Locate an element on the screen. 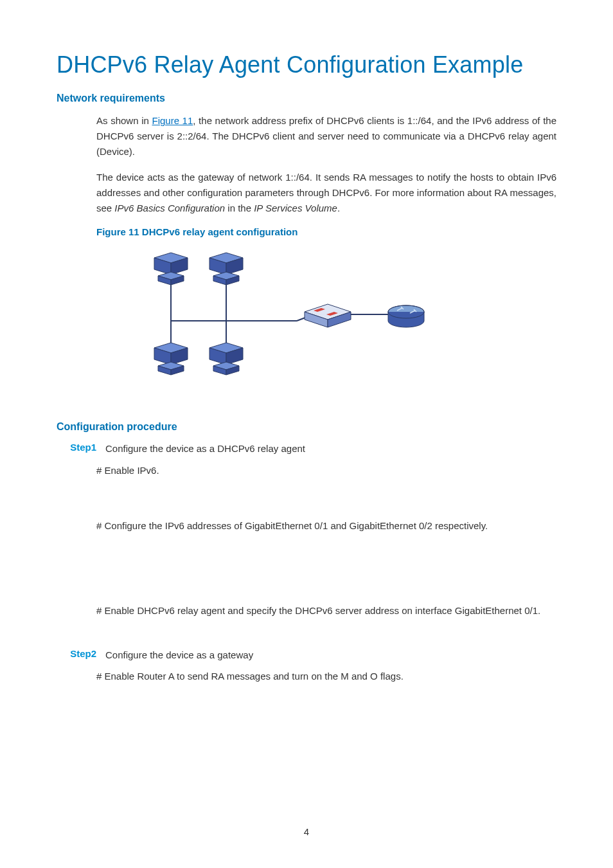 Image resolution: width=613 pixels, height=868 pixels. page-number: 4 is located at coordinates (306, 832).